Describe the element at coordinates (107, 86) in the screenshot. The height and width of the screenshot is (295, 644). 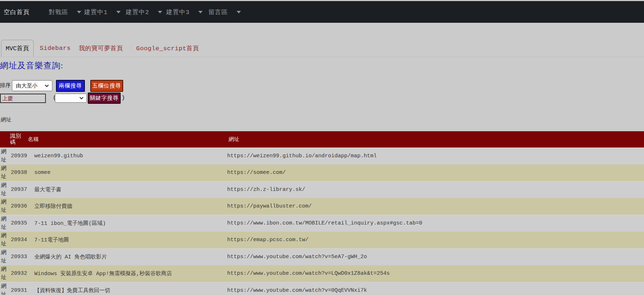
I see `five-field-search-button: 五欄位搜尋` at that location.